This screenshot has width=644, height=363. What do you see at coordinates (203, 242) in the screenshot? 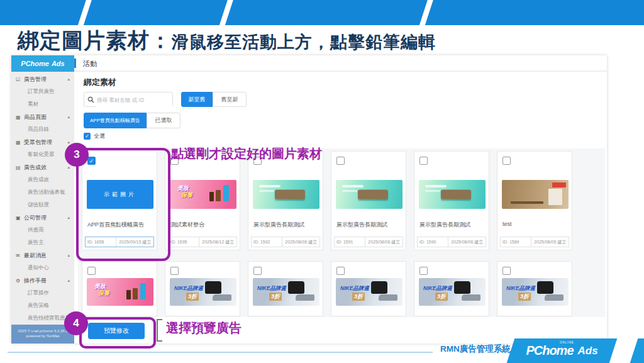
I see `card-footer: ID: 15952025/08/12 建立` at bounding box center [203, 242].